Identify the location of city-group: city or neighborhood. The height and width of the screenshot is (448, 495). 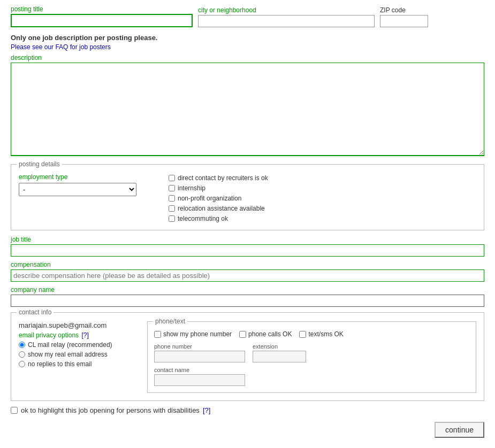
(286, 17).